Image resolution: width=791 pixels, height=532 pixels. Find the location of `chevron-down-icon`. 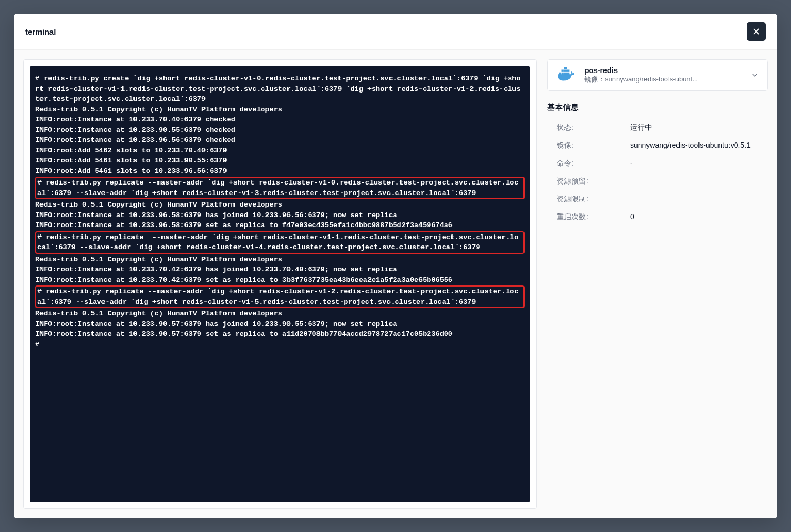

chevron-down-icon is located at coordinates (755, 75).